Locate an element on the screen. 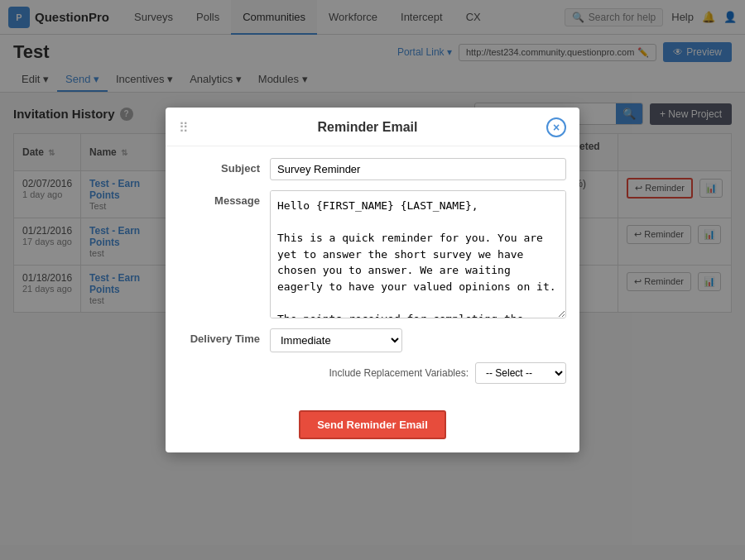  replacement-row: Include Replacement Variables: -- Select… is located at coordinates (372, 373).